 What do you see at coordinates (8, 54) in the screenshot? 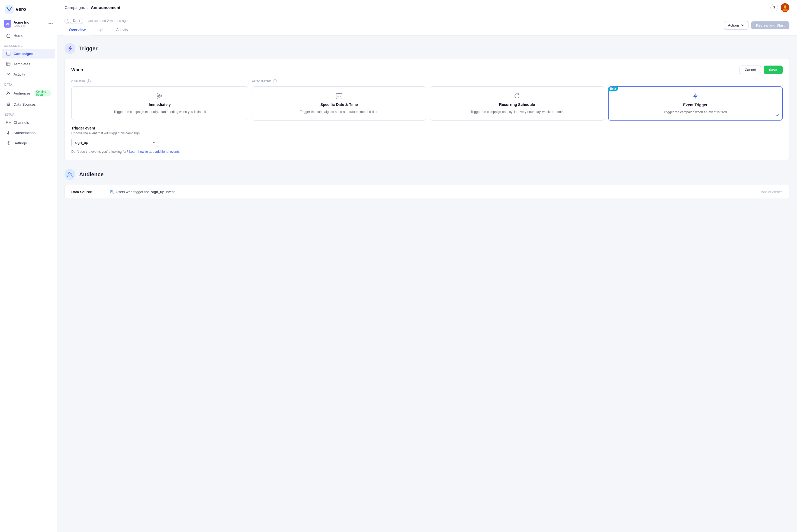
I see `campaigns-icon` at bounding box center [8, 54].